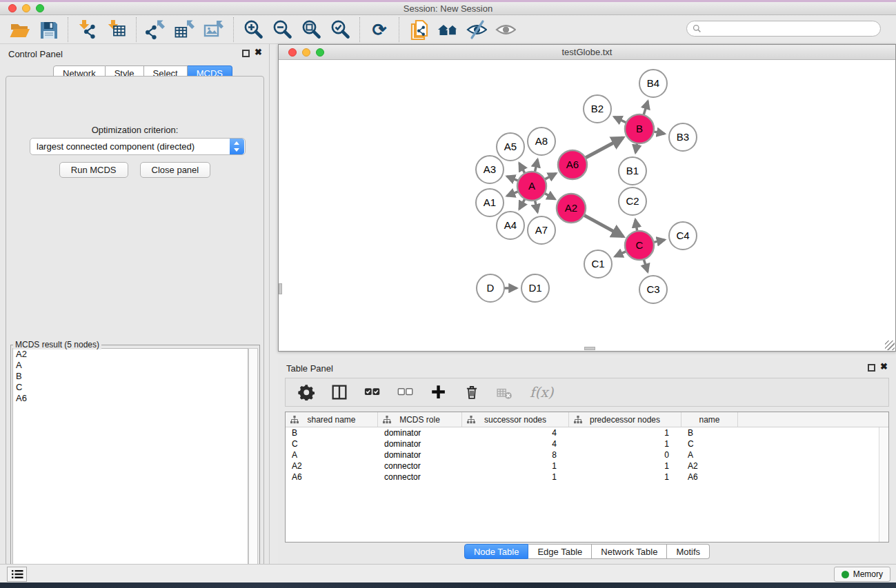 The height and width of the screenshot is (588, 896). What do you see at coordinates (490, 170) in the screenshot?
I see `node-A3: A3` at bounding box center [490, 170].